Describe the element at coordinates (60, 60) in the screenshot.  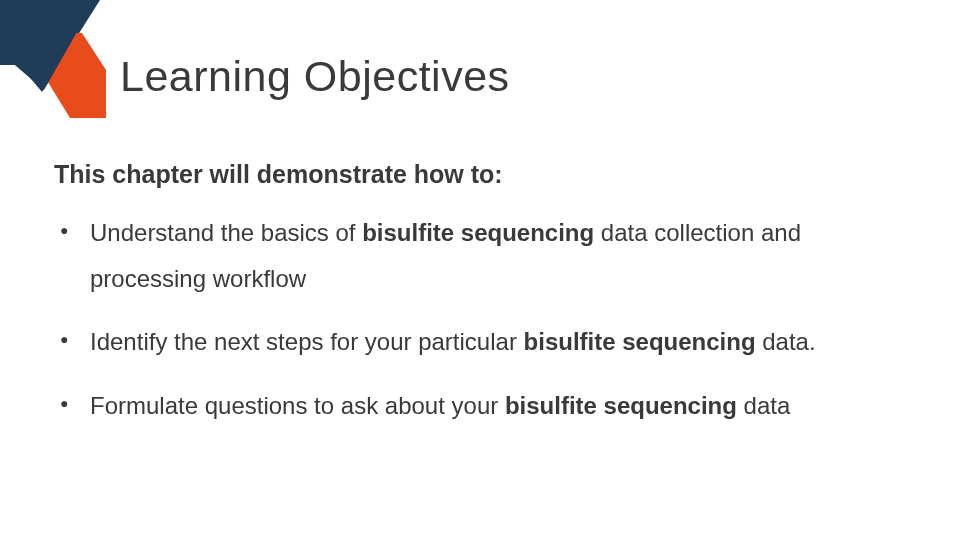
I see `corner-accent-icon` at that location.